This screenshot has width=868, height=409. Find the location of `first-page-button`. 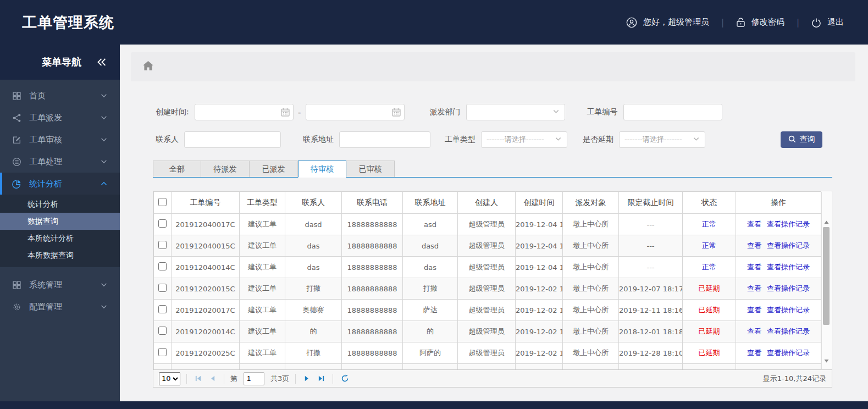

first-page-button is located at coordinates (198, 378).